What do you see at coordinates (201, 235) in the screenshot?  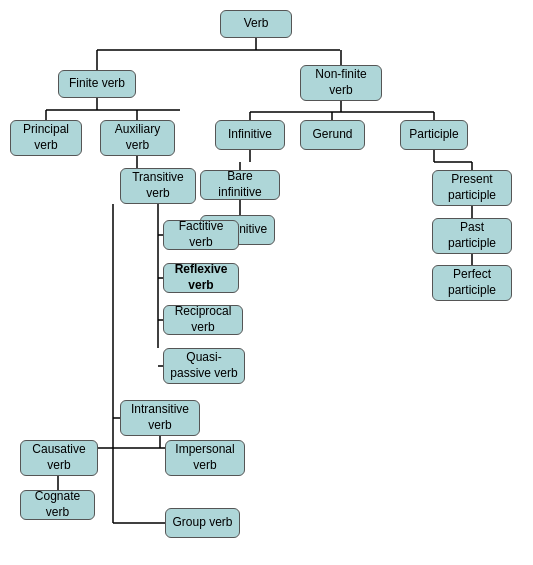 I see `node-factitive: Factitive verb` at bounding box center [201, 235].